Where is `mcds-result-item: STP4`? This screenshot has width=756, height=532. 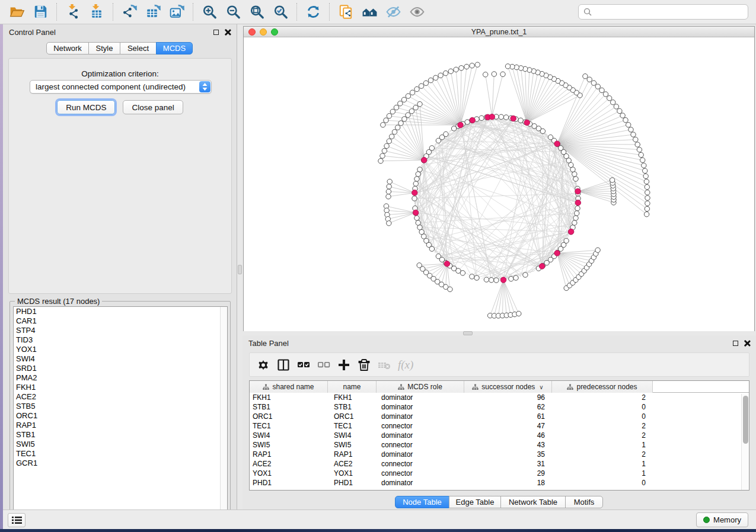 mcds-result-item: STP4 is located at coordinates (120, 331).